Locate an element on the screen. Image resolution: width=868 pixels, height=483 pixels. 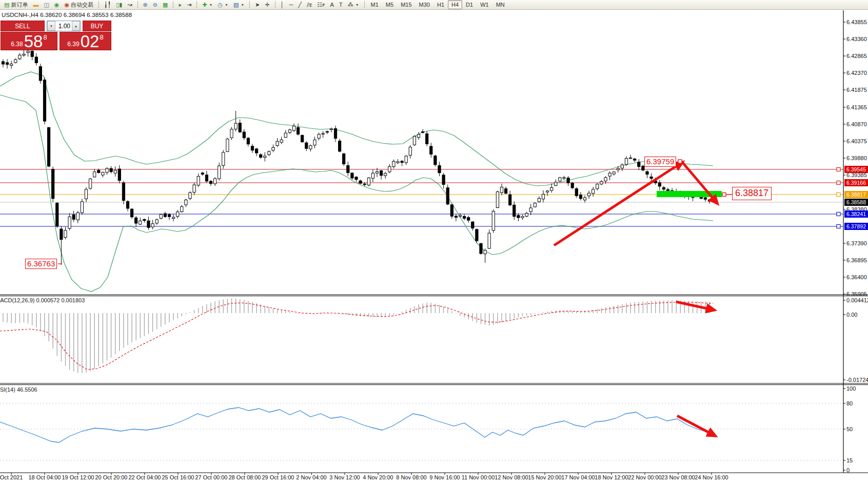
timeframe-m15-button: M15 is located at coordinates (406, 5).